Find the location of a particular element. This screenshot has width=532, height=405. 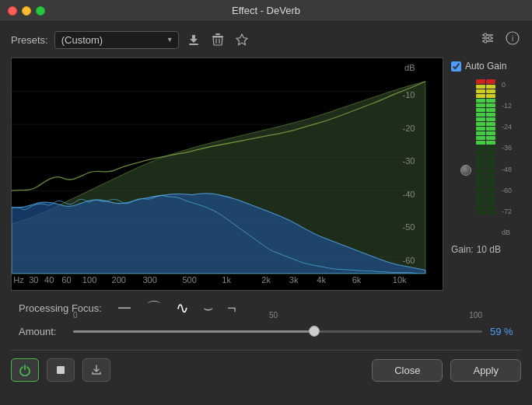

auto-gain-row: Auto Gain is located at coordinates (479, 66).